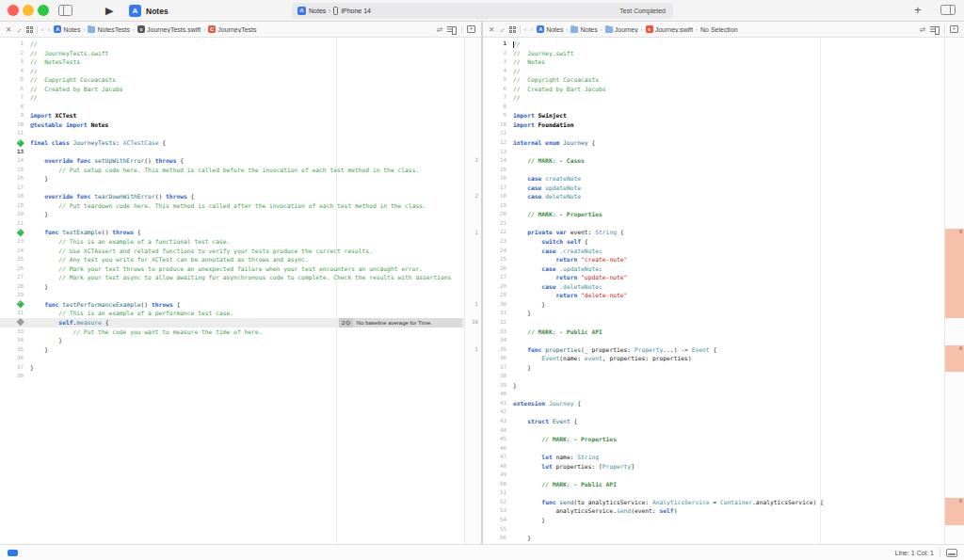 This screenshot has height=560, width=964. What do you see at coordinates (232, 197) in the screenshot?
I see `code-line: 18 override func tearDownWithError() thr…` at bounding box center [232, 197].